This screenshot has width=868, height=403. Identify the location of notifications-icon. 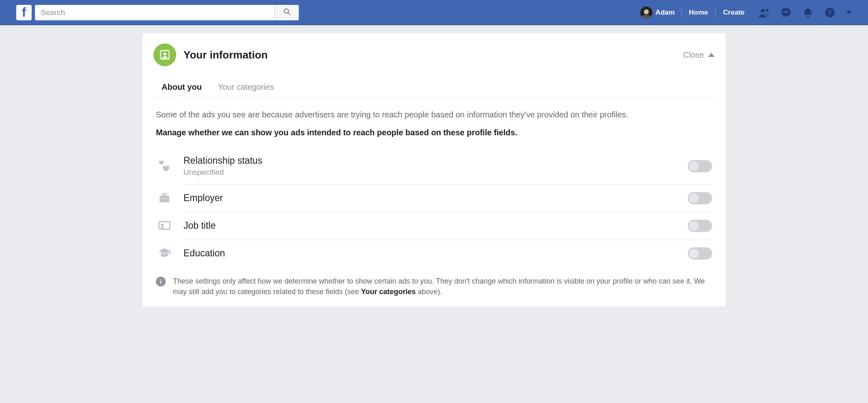
(808, 13).